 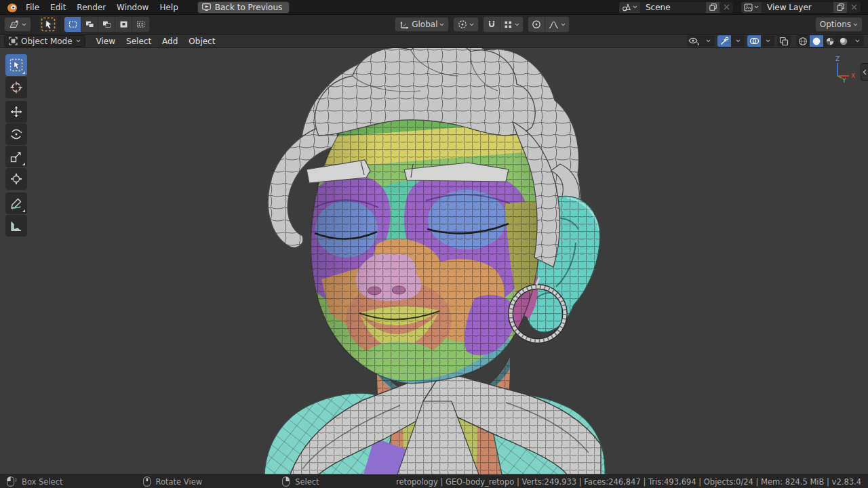 What do you see at coordinates (549, 24) in the screenshot?
I see `proportional-edit-group` at bounding box center [549, 24].